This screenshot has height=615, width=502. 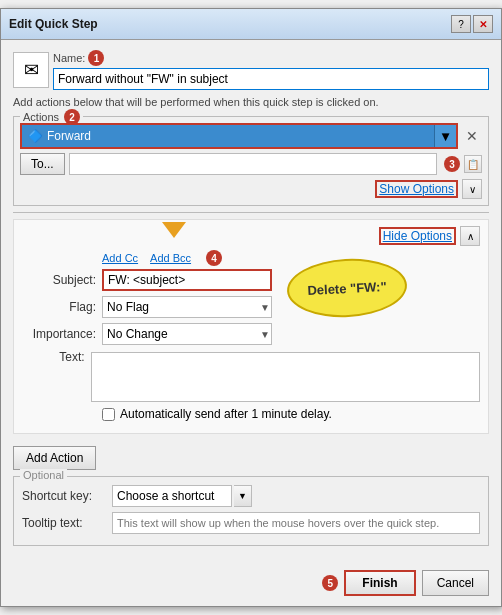 I want to click on action-row: 🔷 Forward ▼ ✕, so click(x=251, y=136).